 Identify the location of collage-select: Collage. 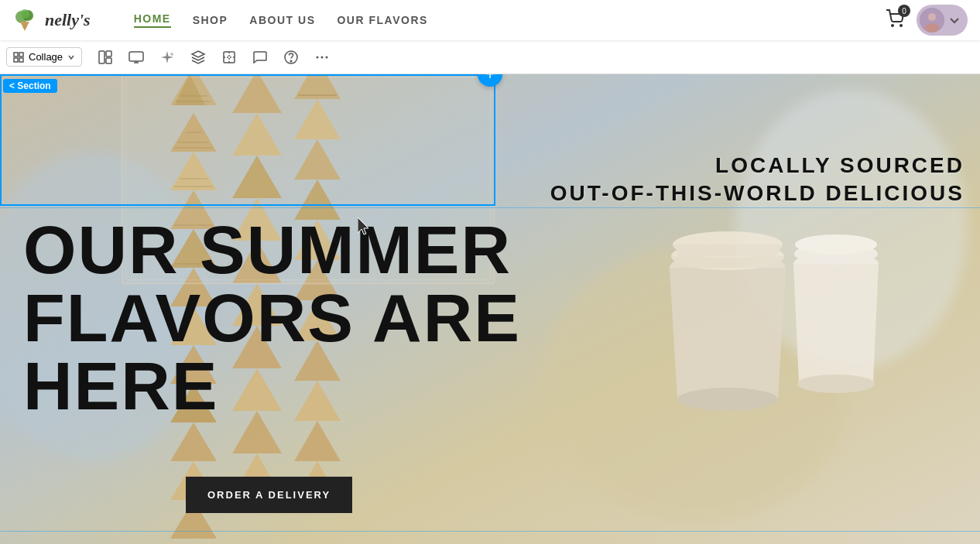
(44, 57).